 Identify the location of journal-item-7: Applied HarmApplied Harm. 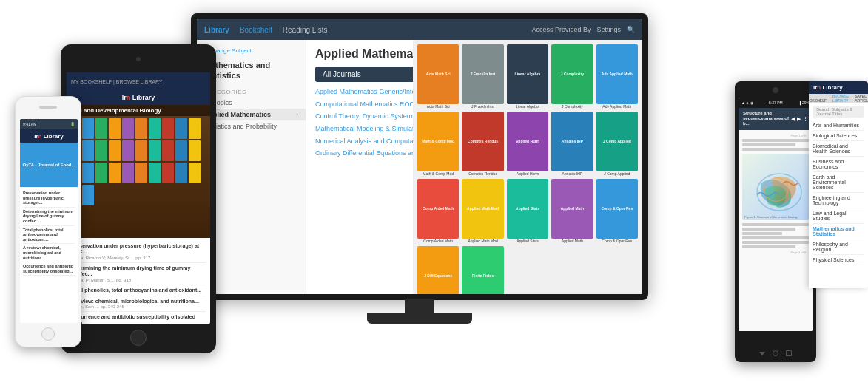
(528, 143).